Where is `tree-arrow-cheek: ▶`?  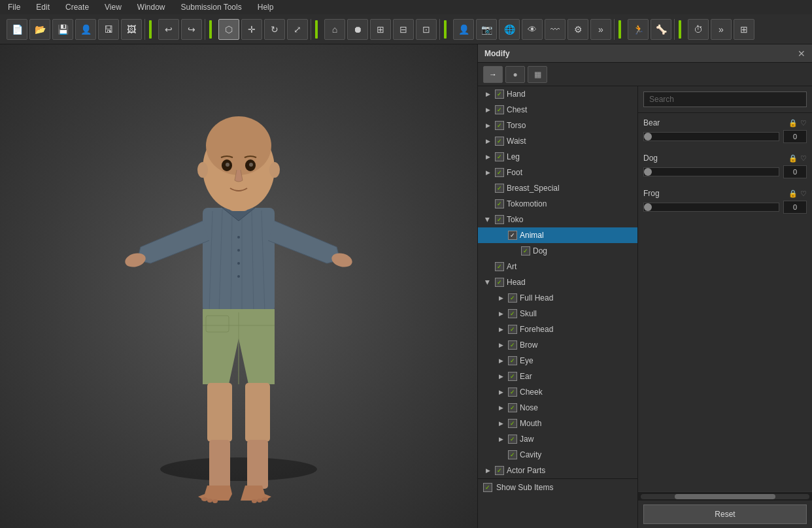 tree-arrow-cheek: ▶ is located at coordinates (501, 392).